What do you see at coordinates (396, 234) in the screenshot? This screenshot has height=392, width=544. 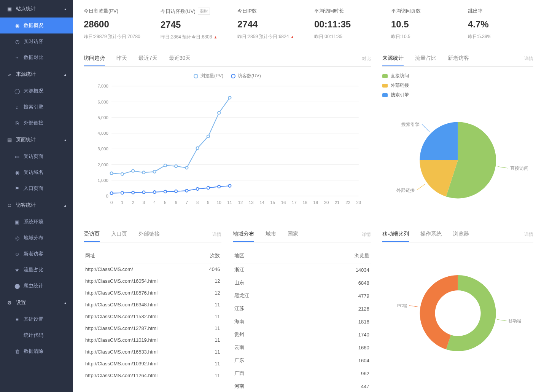 I see `tab: 移动端比列` at bounding box center [396, 234].